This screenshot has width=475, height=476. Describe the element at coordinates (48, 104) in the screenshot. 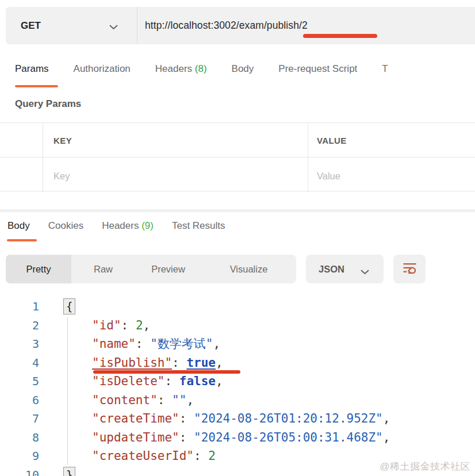

I see `query-params-title: Query Params` at that location.